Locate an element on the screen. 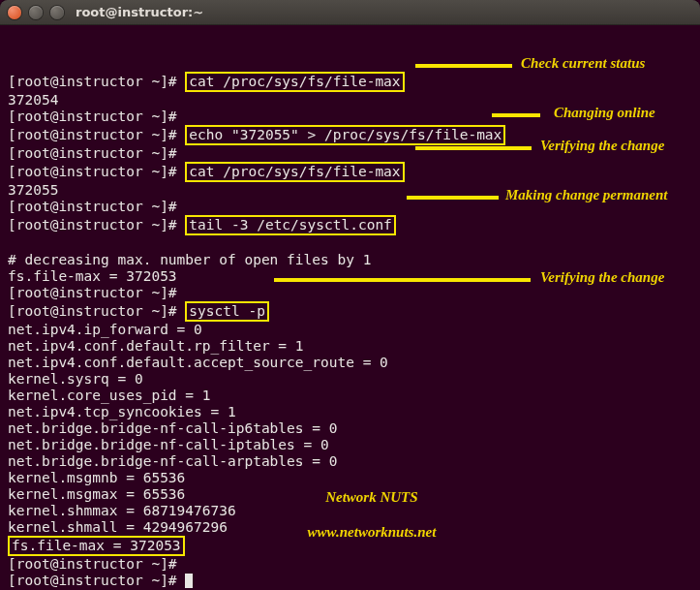  sysctl-line: kernel.msgmnb = 65536 is located at coordinates (97, 478).